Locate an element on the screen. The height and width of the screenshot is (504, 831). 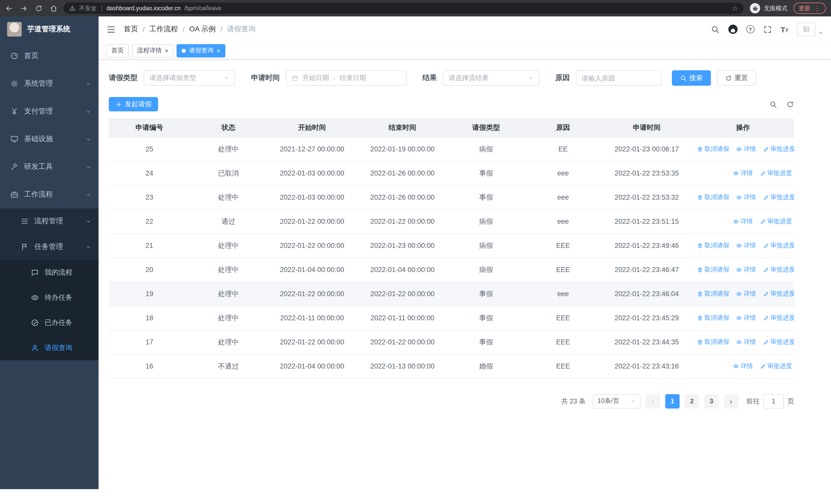
breadcrumb-item: 首页 is located at coordinates (131, 29).